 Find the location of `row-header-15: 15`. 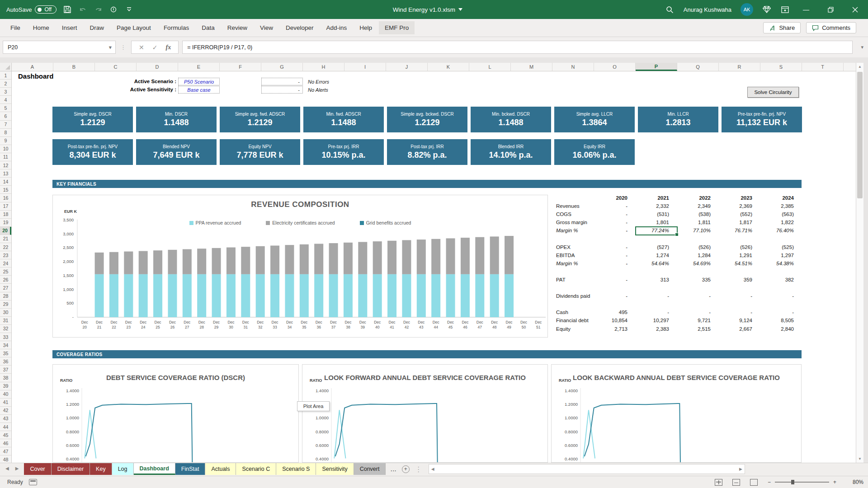

row-header-15: 15 is located at coordinates (5, 190).